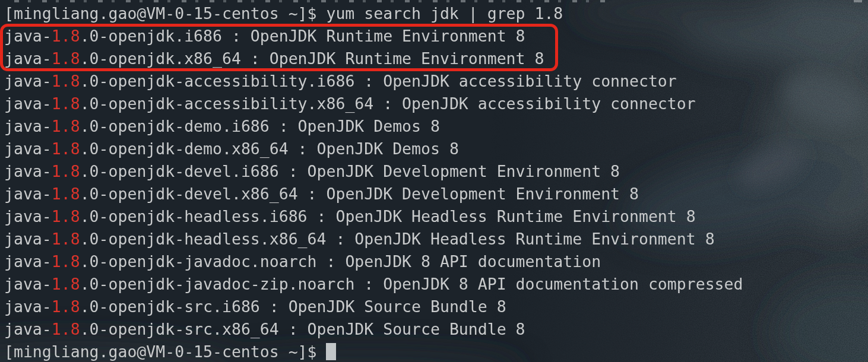 The image size is (868, 362). What do you see at coordinates (434, 104) in the screenshot?
I see `result-line-3: java-1.8.0-openjdk-accessibility.x86_64 …` at bounding box center [434, 104].